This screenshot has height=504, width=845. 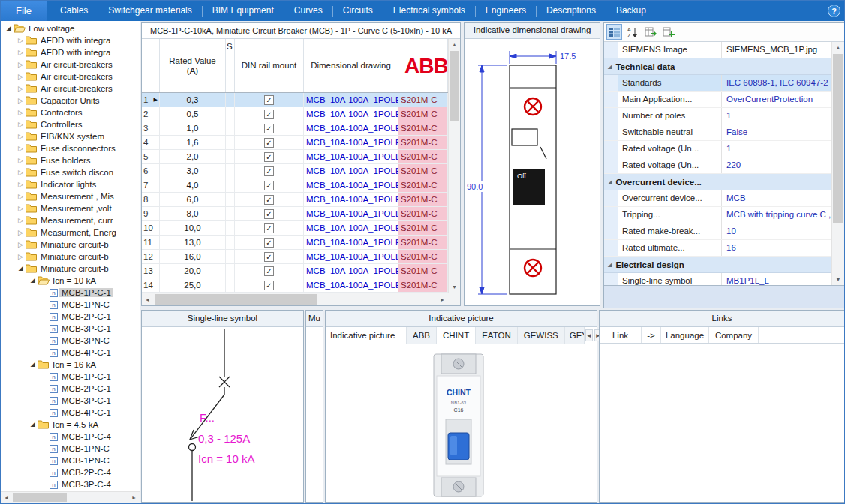 What do you see at coordinates (777, 231) in the screenshot?
I see `property-value: 10` at bounding box center [777, 231].